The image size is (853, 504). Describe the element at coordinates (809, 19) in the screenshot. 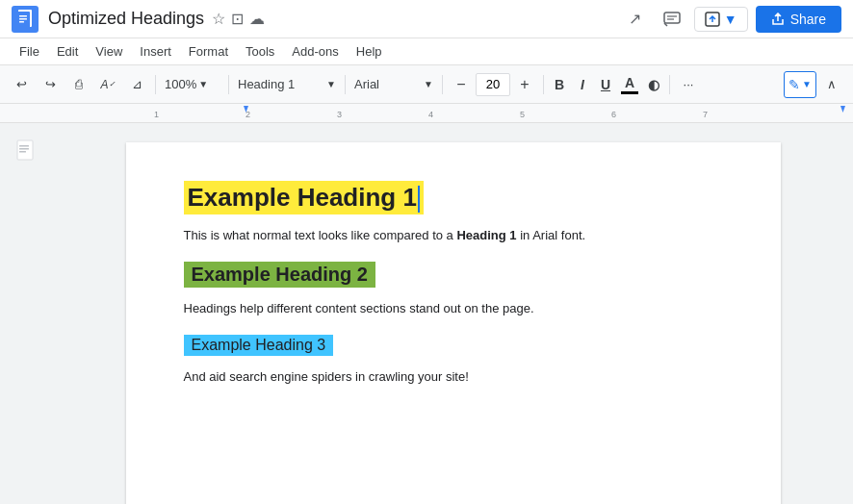

I see `share-label: Share` at that location.